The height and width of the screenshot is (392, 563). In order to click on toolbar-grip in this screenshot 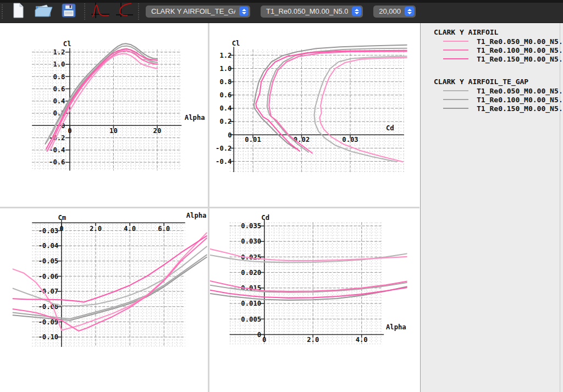, I will do `click(3, 12)`.